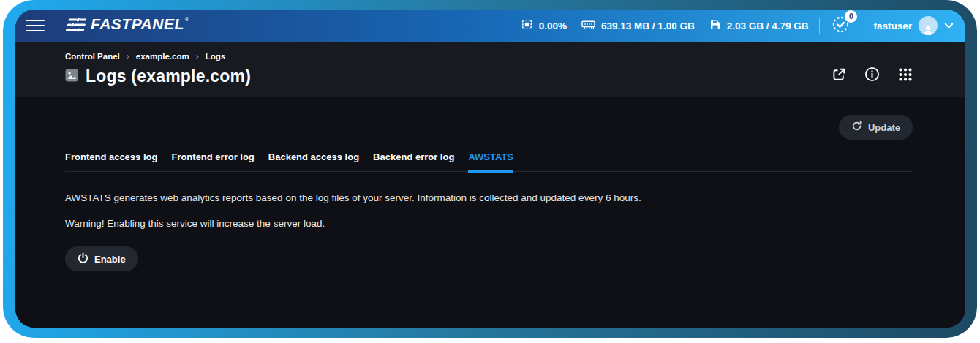  I want to click on disk-icon, so click(715, 26).